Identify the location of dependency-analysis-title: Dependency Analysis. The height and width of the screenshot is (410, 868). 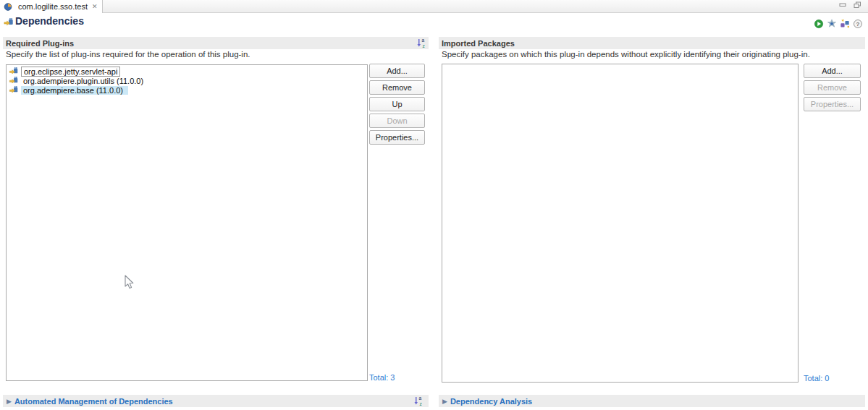
(491, 401).